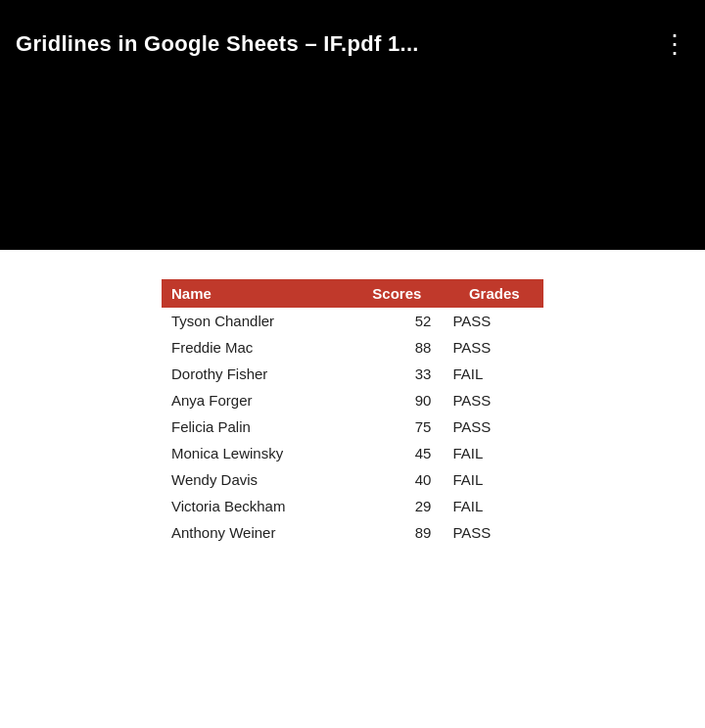 This screenshot has height=728, width=705. Describe the element at coordinates (352, 400) in the screenshot. I see `table-row: Anya Forger90PASS` at that location.